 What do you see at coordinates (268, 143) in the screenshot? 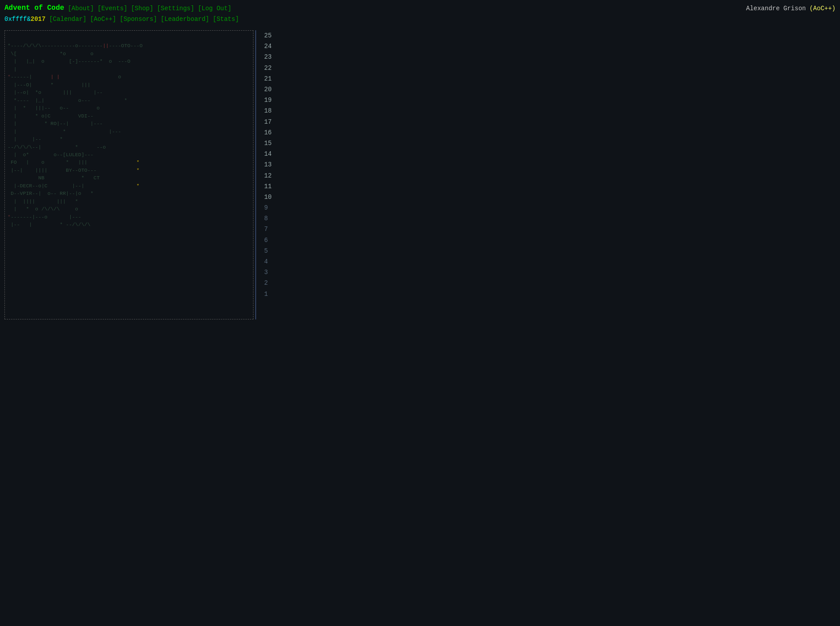
I see `day-15: 15` at bounding box center [268, 143].